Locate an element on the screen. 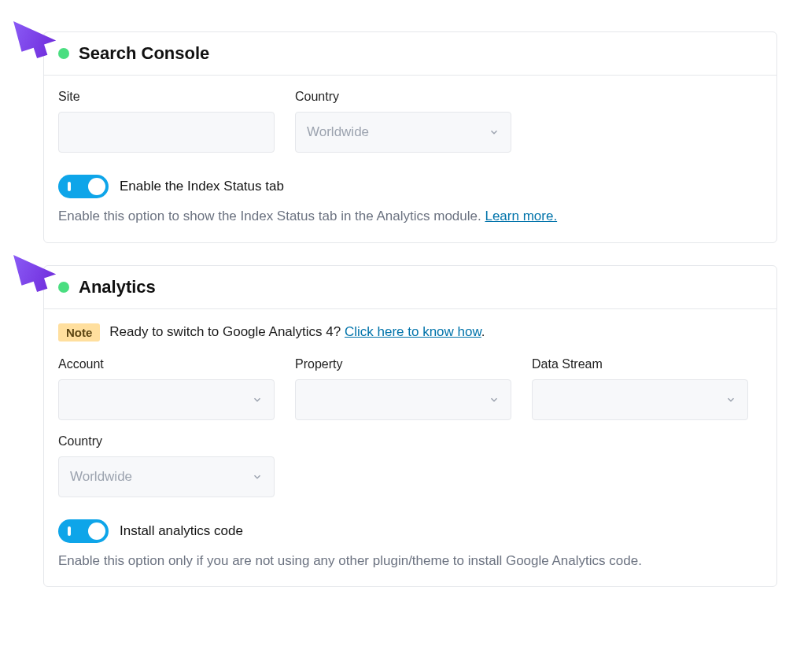 Image resolution: width=793 pixels, height=672 pixels. site-select is located at coordinates (167, 132).